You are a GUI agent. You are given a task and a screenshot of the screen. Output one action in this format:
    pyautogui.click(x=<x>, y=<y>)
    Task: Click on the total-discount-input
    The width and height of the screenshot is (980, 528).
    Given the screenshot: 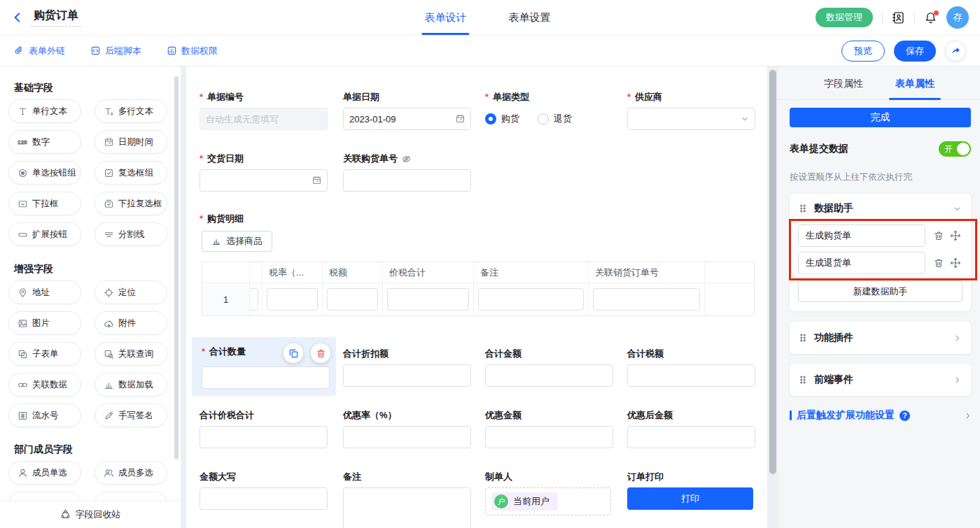 What is the action you would take?
    pyautogui.click(x=407, y=376)
    